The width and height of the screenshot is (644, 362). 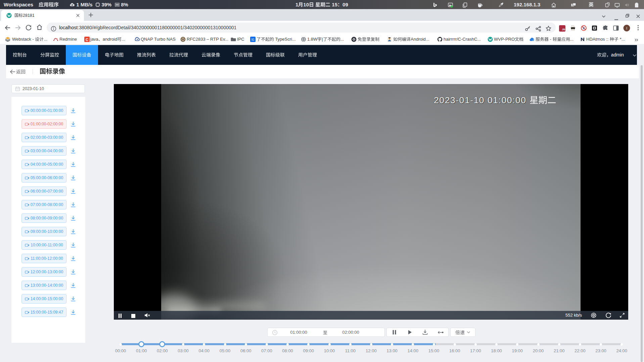 I want to click on svg-text: C, so click(x=87, y=40).